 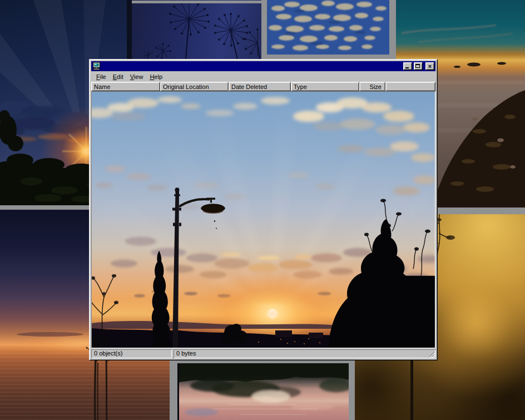 What do you see at coordinates (328, 27) in the screenshot?
I see `bg-photo-altocumulus-sky` at bounding box center [328, 27].